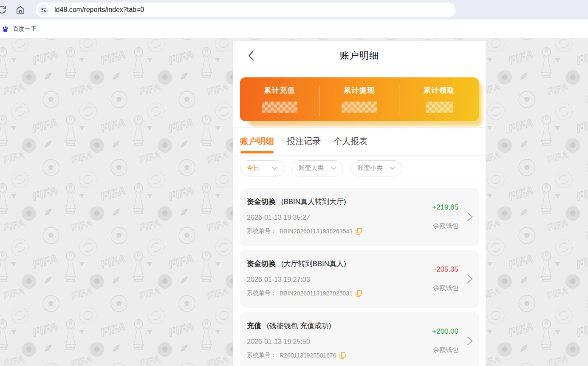 This screenshot has height=366, width=588. I want to click on back-button, so click(252, 56).